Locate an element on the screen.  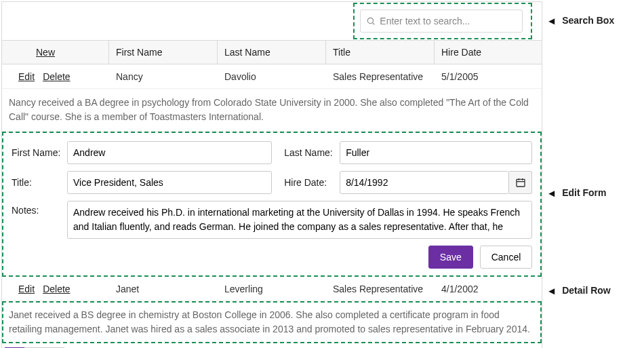
cell-hire-date: 5/1/2005 is located at coordinates (488, 76).